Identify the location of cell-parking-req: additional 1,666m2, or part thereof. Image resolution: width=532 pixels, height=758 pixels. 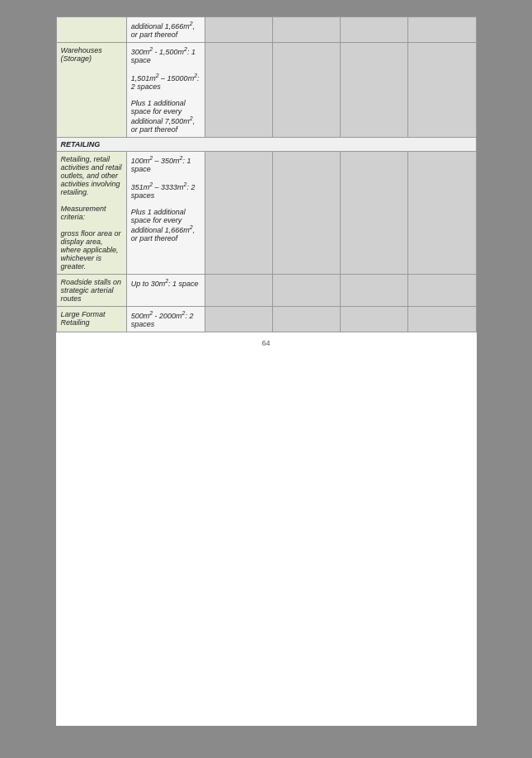
(165, 30).